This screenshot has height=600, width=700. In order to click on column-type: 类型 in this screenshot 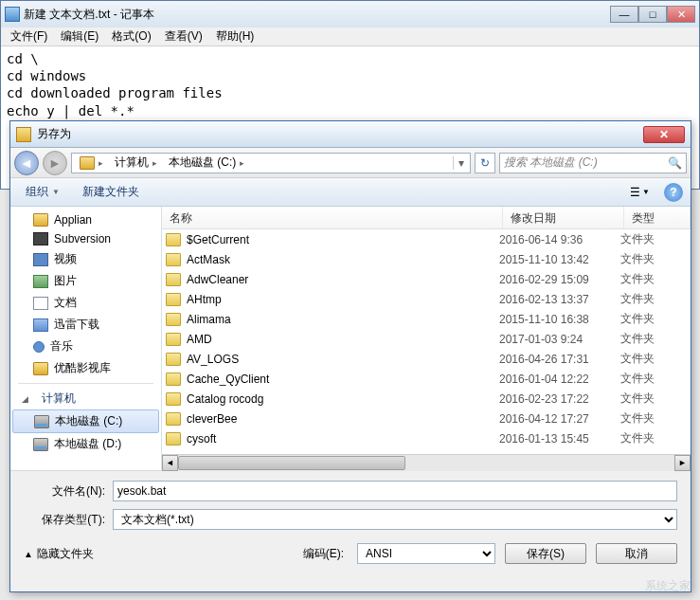, I will do `click(657, 218)`.